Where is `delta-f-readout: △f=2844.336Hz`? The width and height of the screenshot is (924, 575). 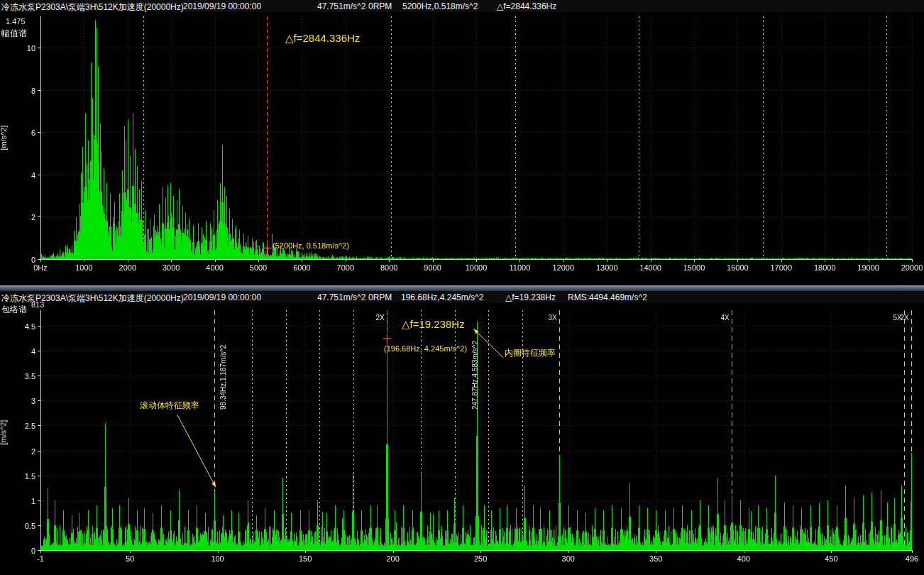
delta-f-readout: △f=2844.336Hz is located at coordinates (527, 6).